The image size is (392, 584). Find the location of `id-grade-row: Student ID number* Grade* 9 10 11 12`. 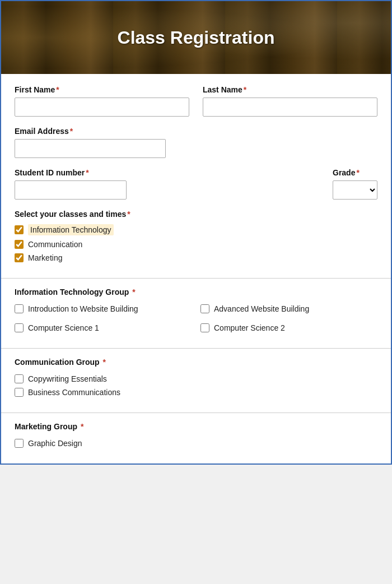

id-grade-row: Student ID number* Grade* 9 10 11 12 is located at coordinates (196, 184).